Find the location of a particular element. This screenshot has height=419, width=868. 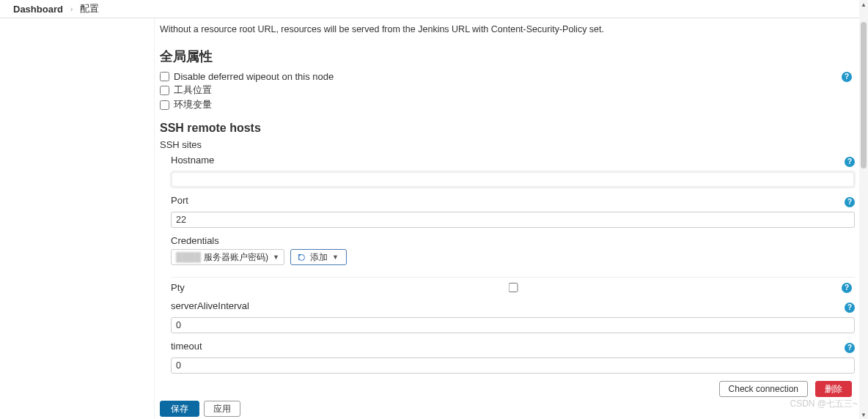

field-pty: Pty ? is located at coordinates (513, 285).